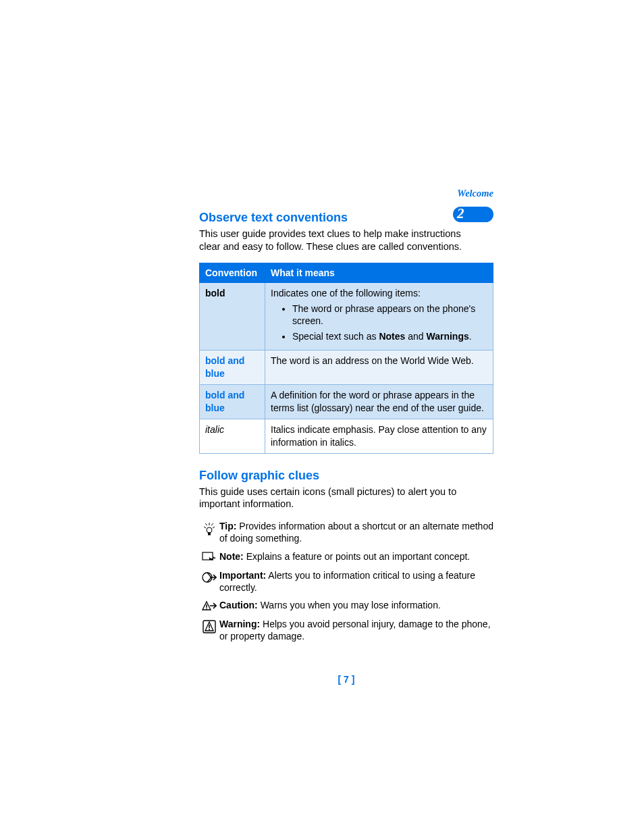 The image size is (644, 834). Describe the element at coordinates (209, 528) in the screenshot. I see `tip-icon` at that location.